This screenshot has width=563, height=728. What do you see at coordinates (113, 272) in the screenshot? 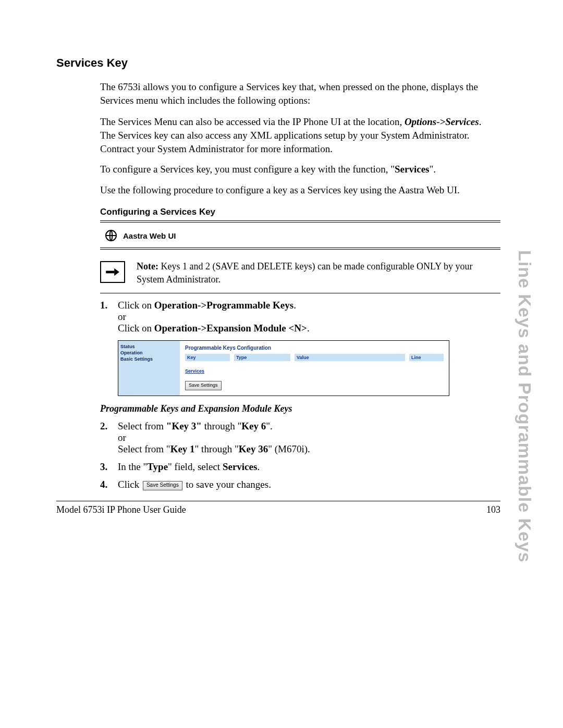
I see `note-arrow-icon` at bounding box center [113, 272].